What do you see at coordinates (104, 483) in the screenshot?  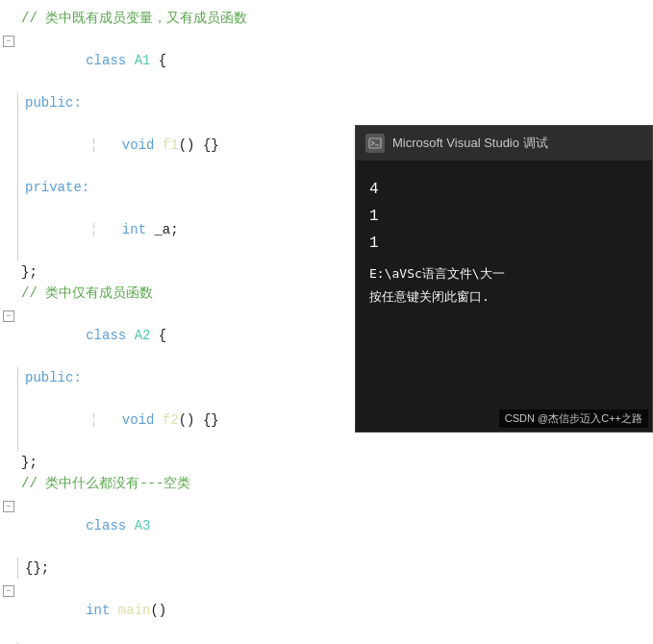 I see `comment-3: // 类中什么都没有---空类` at bounding box center [104, 483].